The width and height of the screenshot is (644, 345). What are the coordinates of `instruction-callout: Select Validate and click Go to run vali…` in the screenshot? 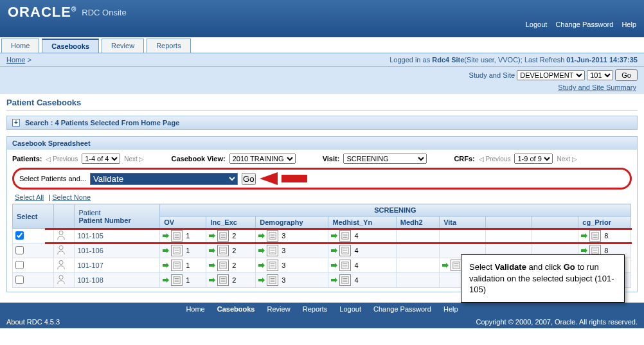 It's located at (542, 279).